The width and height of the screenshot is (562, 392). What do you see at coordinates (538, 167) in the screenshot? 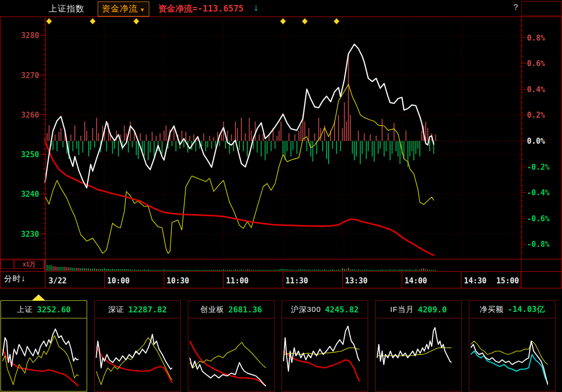
I see `right-axis-label: -0.2%` at bounding box center [538, 167].